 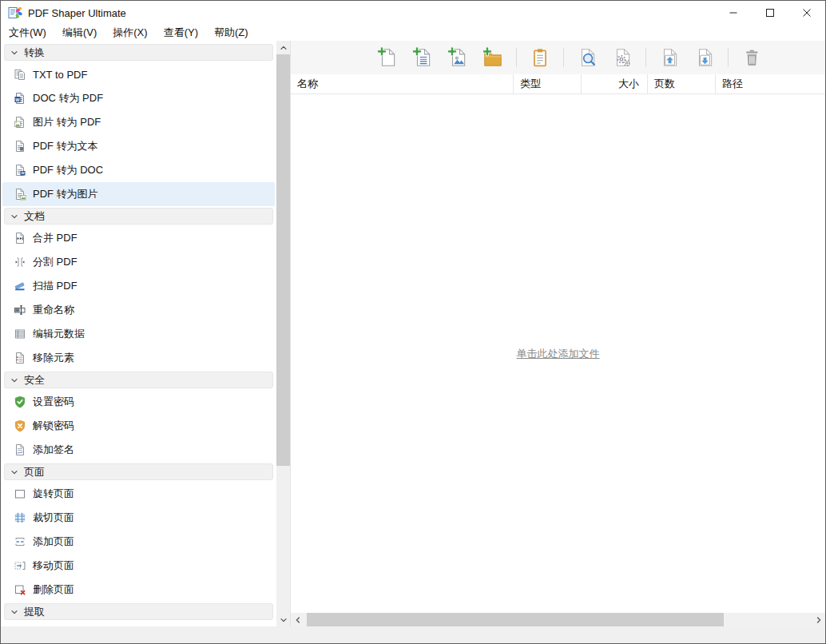 What do you see at coordinates (139, 358) in the screenshot?
I see `sidebar-item-remove-elements: 移除元素` at bounding box center [139, 358].